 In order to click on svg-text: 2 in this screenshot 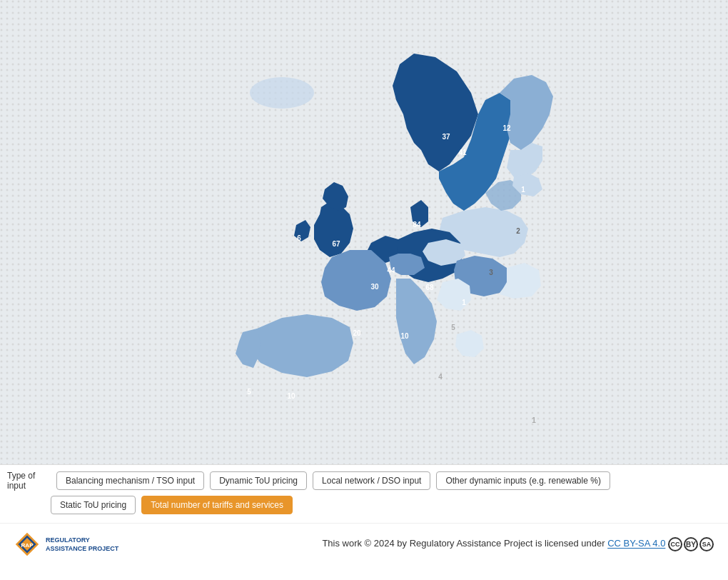, I will do `click(518, 231)`.